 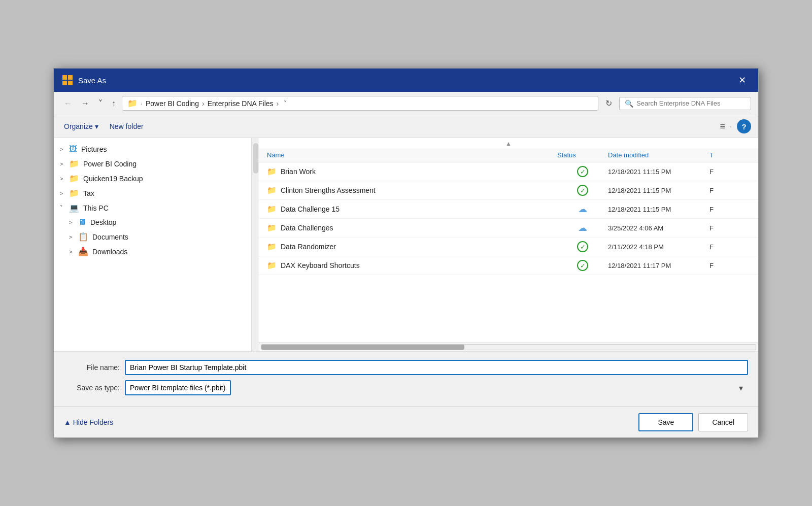 What do you see at coordinates (360, 104) in the screenshot?
I see `breadcrumb-bar: 📁 · Power BI Coding › Enterprise DNA Fil…` at bounding box center [360, 104].